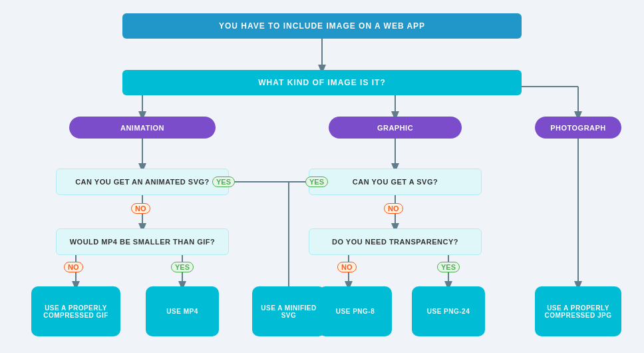 The image size is (644, 353). Describe the element at coordinates (395, 128) in the screenshot. I see `graphic-node: GRAPHIC` at that location.